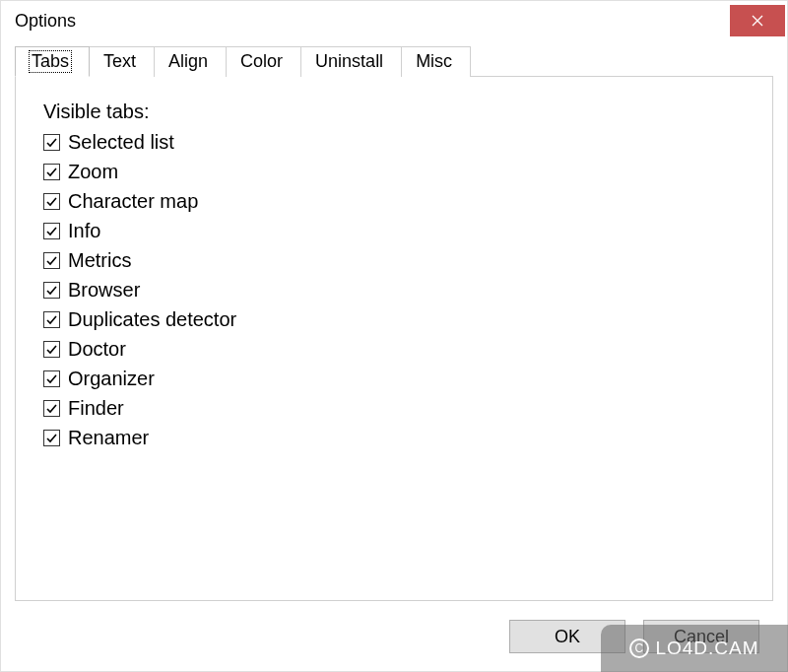 The height and width of the screenshot is (672, 788). Describe the element at coordinates (394, 319) in the screenshot. I see `checkbox-duplicates-detector: Duplicates detector` at that location.